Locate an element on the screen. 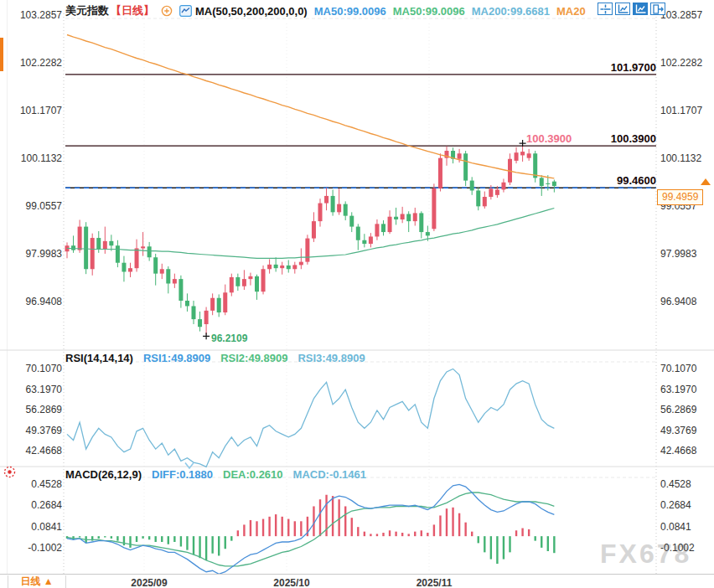 The image size is (714, 588). add-indicator-icon is located at coordinates (167, 11).